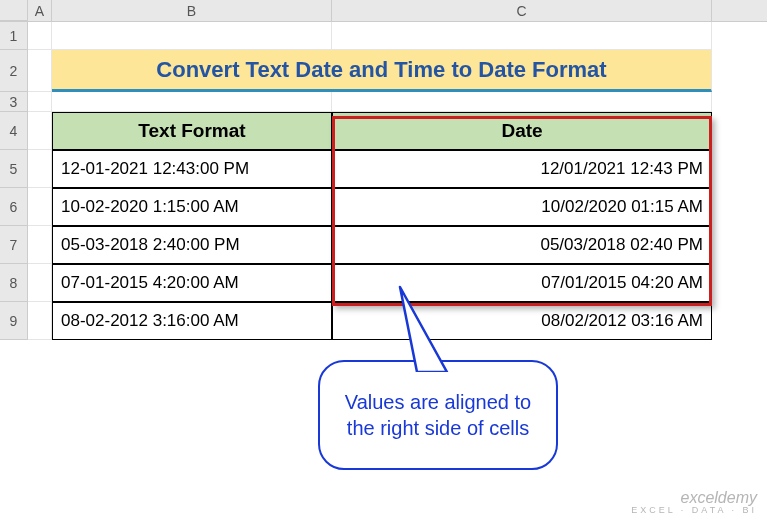 This screenshot has height=526, width=767. I want to click on cell-B9: 08-02-2012 3:16:00 AM, so click(192, 321).